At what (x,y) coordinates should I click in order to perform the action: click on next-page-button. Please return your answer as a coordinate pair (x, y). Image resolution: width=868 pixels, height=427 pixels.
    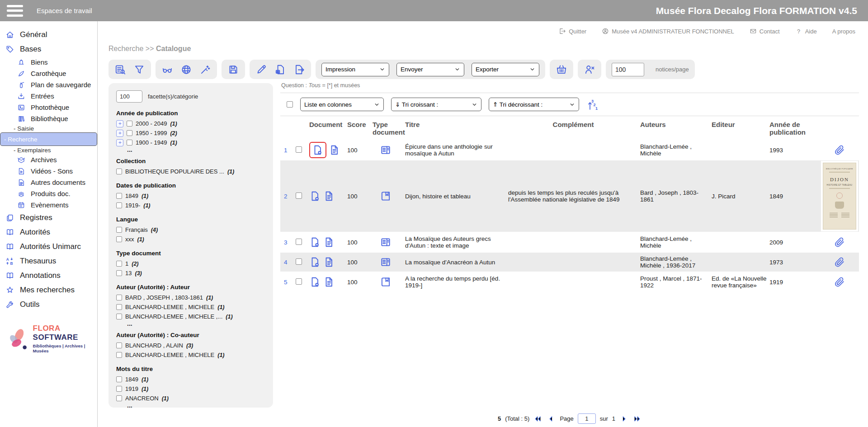
    Looking at the image, I should click on (624, 419).